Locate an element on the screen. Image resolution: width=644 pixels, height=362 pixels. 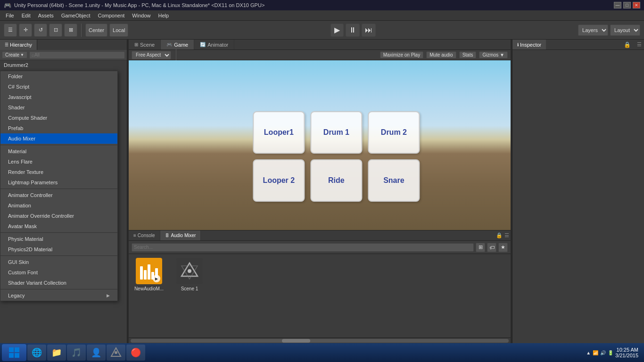
dropdown-gui-skin: GUI Skin is located at coordinates (59, 262).